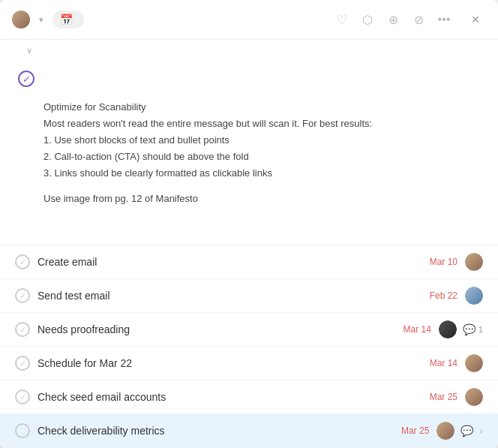  Describe the element at coordinates (456, 296) in the screenshot. I see `subtask-right: Feb 22` at that location.